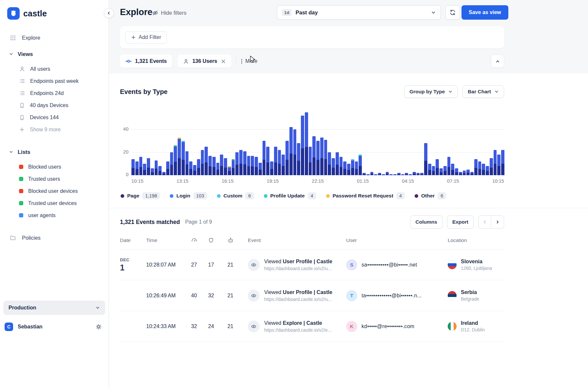 Image resolution: width=588 pixels, height=389 pixels. What do you see at coordinates (140, 196) in the screenshot?
I see `legend-item-page: Page 1,198` at bounding box center [140, 196].